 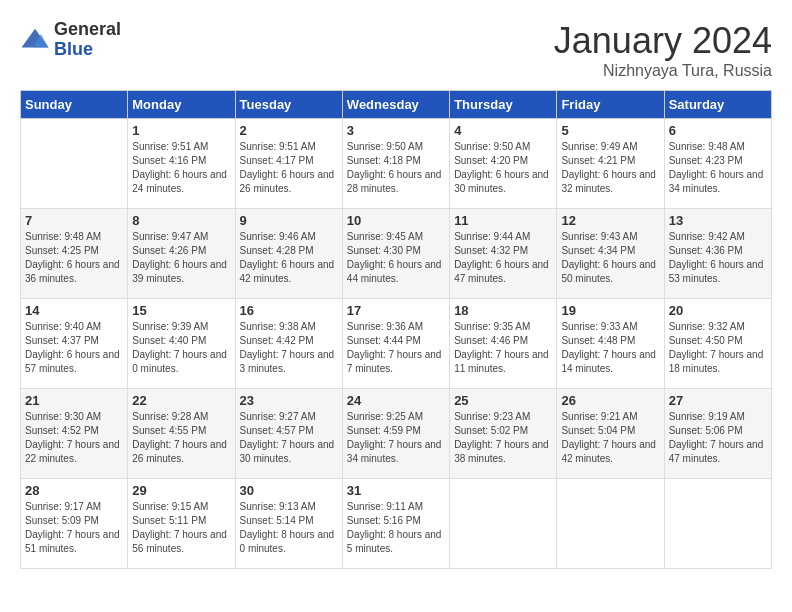 I want to click on weekday-header: Saturday, so click(x=718, y=105).